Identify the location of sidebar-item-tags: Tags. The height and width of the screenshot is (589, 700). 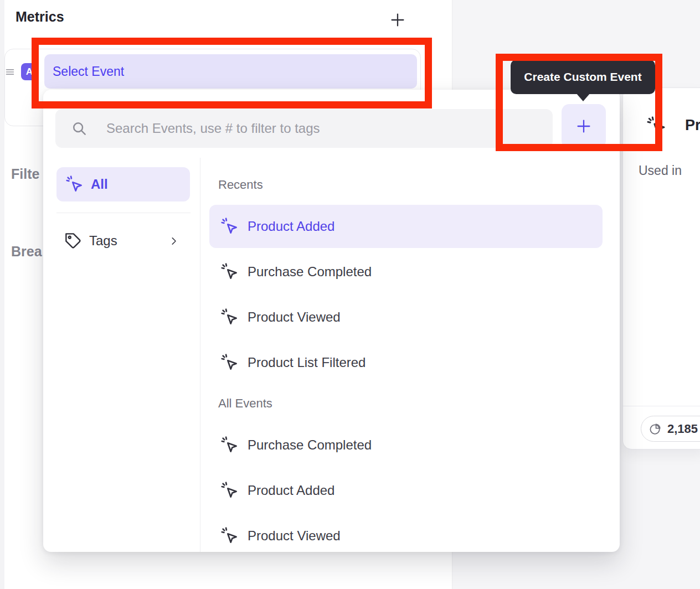
(123, 241).